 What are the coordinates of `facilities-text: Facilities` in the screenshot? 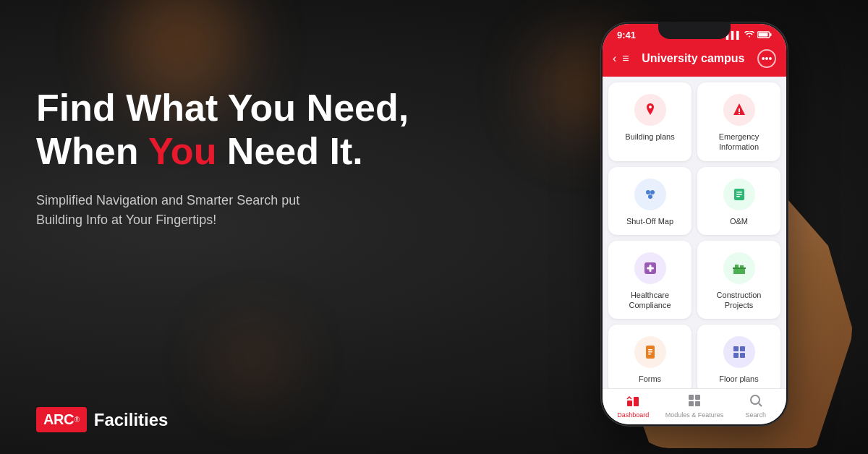 It's located at (132, 420).